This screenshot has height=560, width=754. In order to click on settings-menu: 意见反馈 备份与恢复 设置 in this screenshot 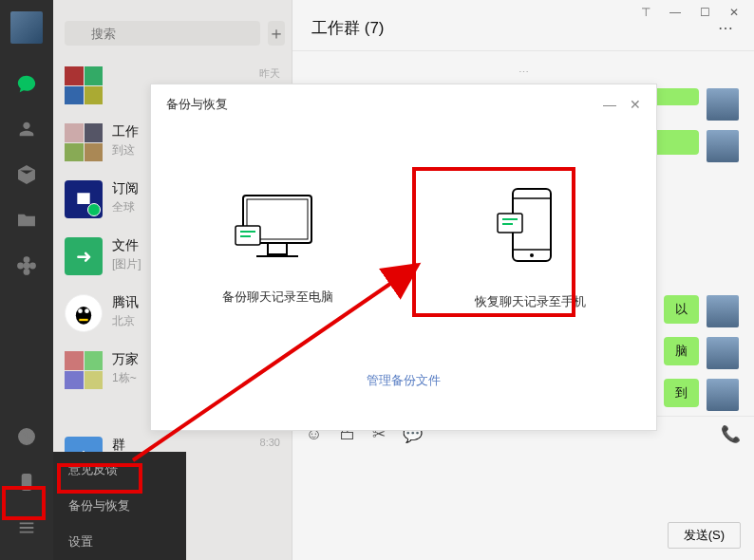, I will do `click(120, 506)`.